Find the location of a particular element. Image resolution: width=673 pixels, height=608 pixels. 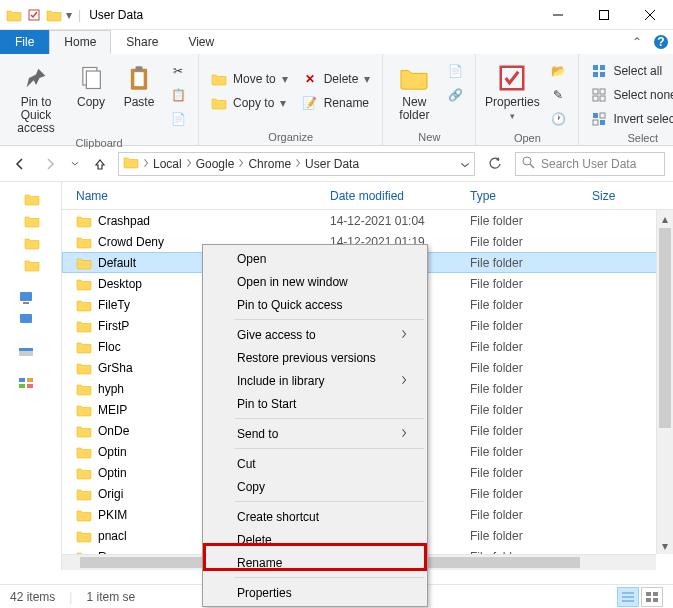

paste-shortcut-icon: 📄 is located at coordinates (178, 119).